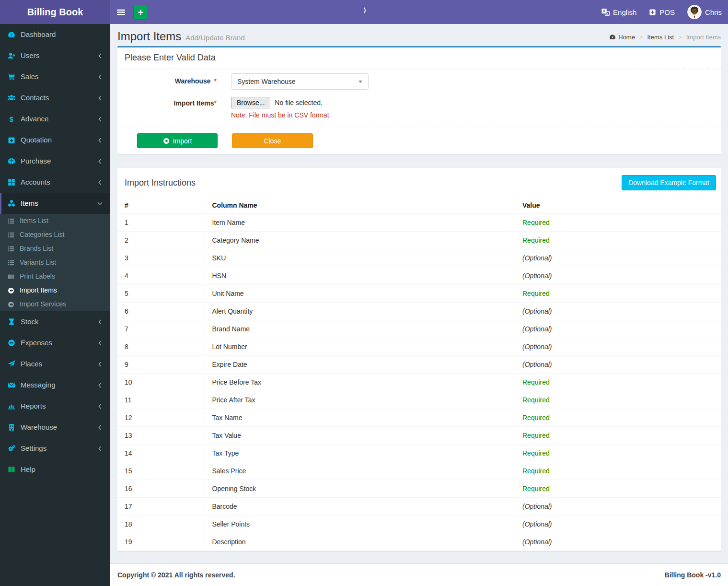 The width and height of the screenshot is (728, 586). I want to click on table-row: 9Expire Date(Optional), so click(419, 364).